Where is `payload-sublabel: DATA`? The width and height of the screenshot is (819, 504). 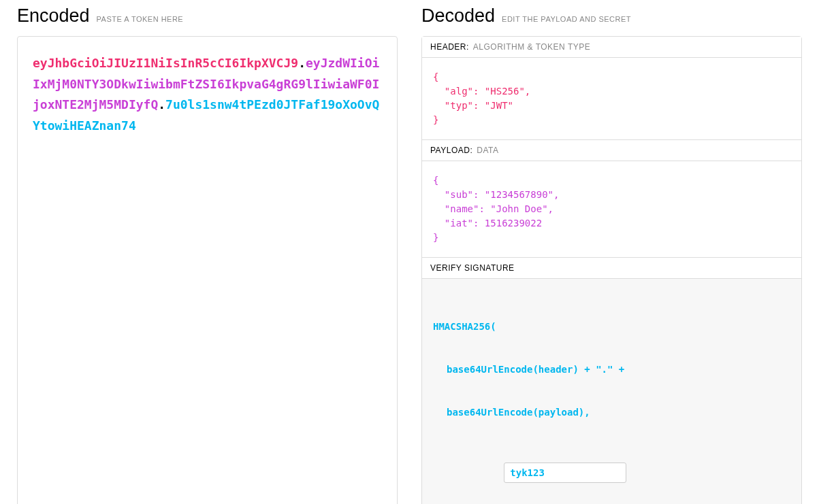
payload-sublabel: DATA is located at coordinates (487, 150).